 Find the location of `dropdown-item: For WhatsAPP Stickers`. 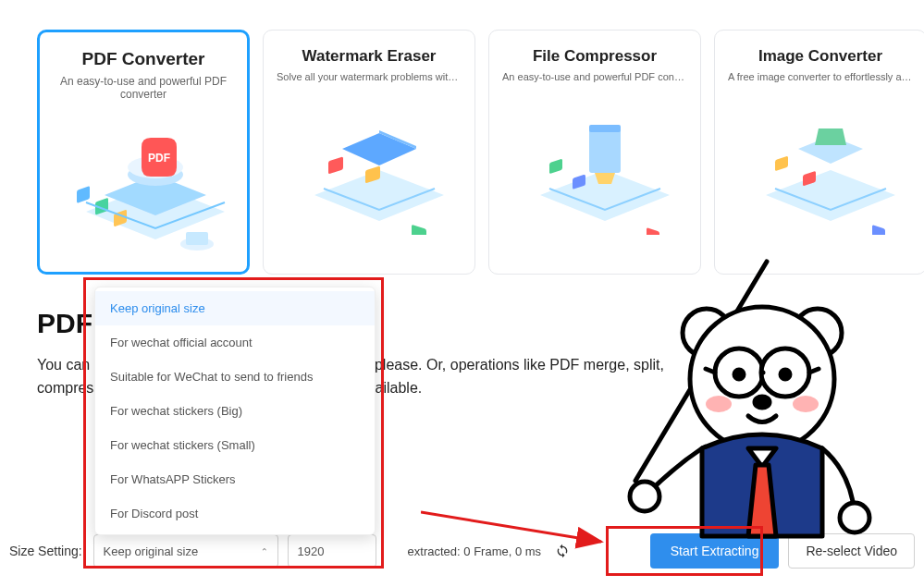

dropdown-item: For WhatsAPP Stickers is located at coordinates (235, 479).